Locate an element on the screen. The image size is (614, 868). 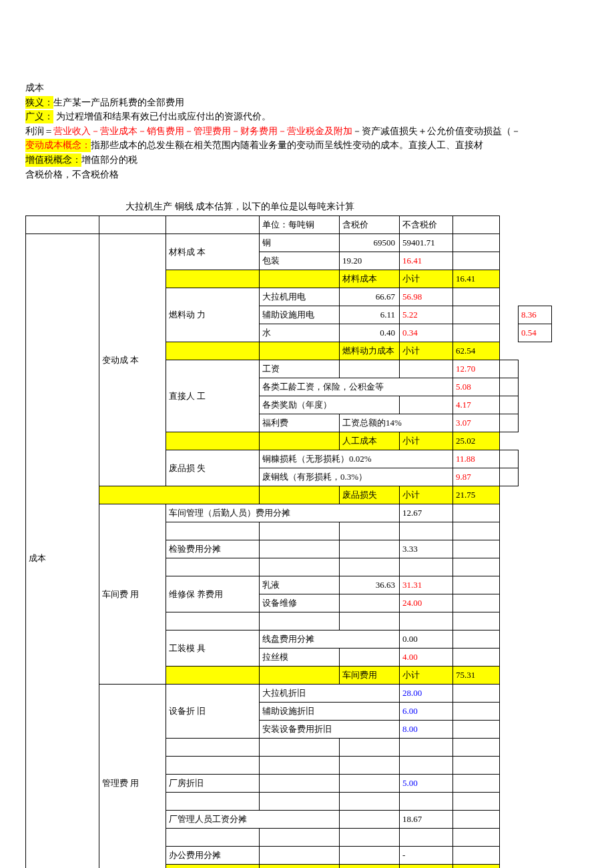
val: 5.22 is located at coordinates (426, 315).